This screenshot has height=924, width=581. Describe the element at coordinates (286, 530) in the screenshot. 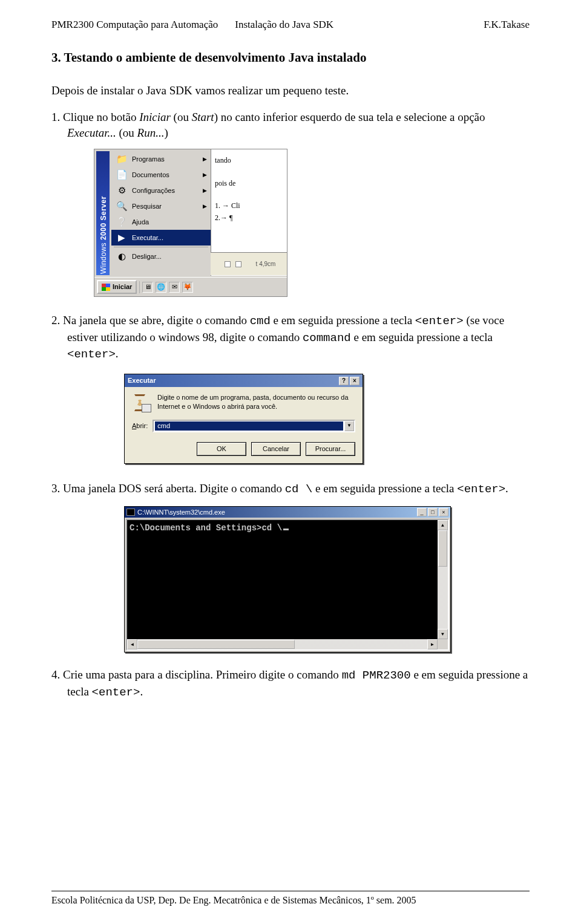

I see `cursor-icon` at that location.